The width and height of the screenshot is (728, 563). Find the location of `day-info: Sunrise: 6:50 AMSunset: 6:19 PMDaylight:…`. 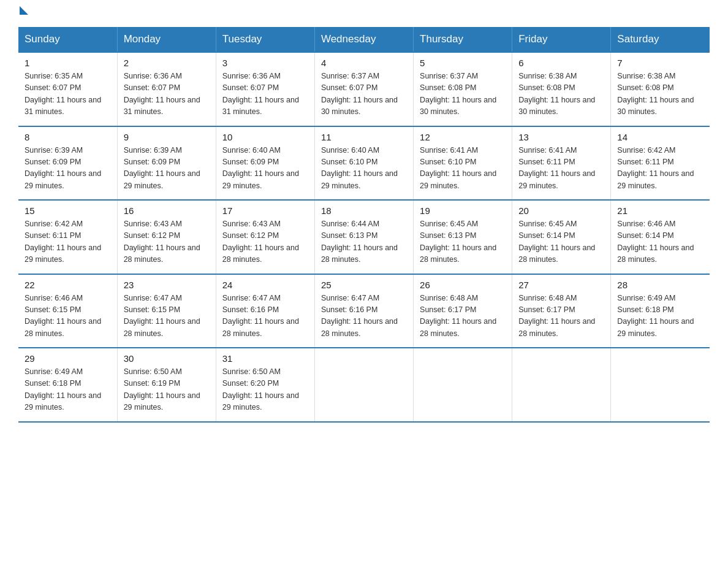

day-info: Sunrise: 6:50 AMSunset: 6:19 PMDaylight:… is located at coordinates (162, 389).